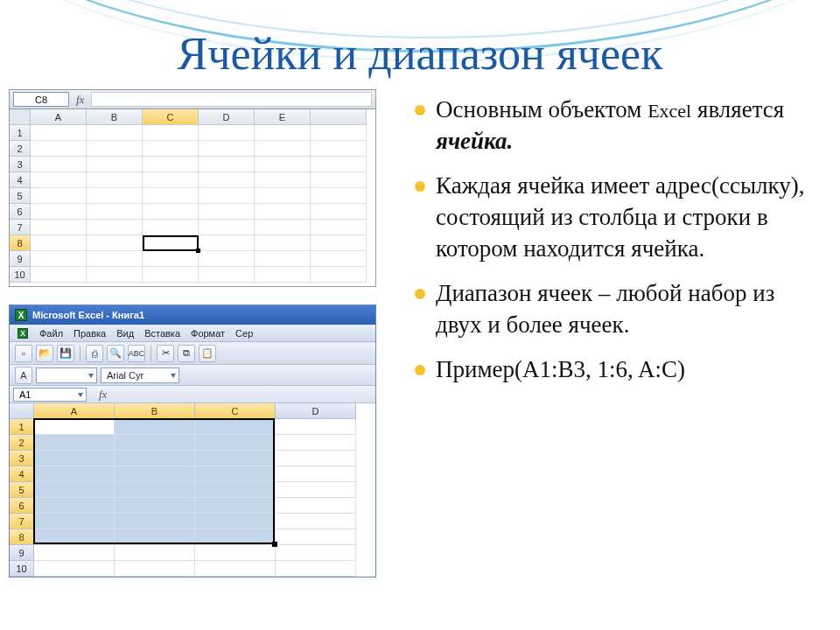 This screenshot has height=630, width=840. I want to click on cut-icon: ✂, so click(165, 354).